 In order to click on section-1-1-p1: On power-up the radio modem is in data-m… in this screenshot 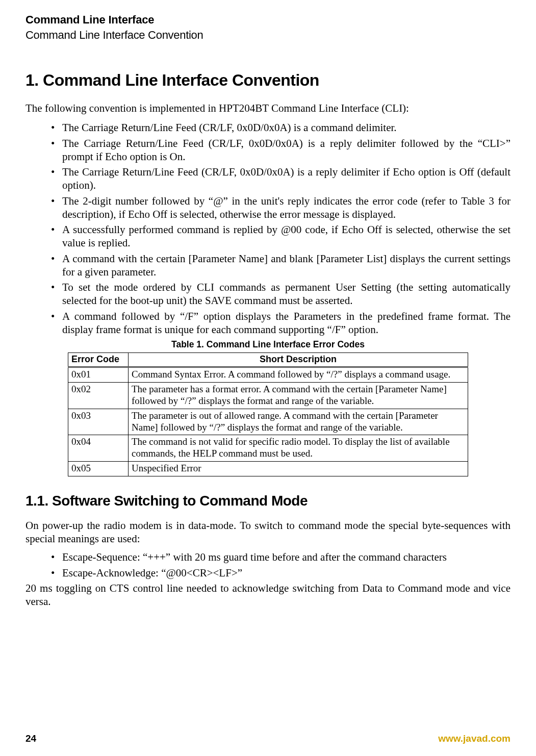, I will do `click(268, 533)`.